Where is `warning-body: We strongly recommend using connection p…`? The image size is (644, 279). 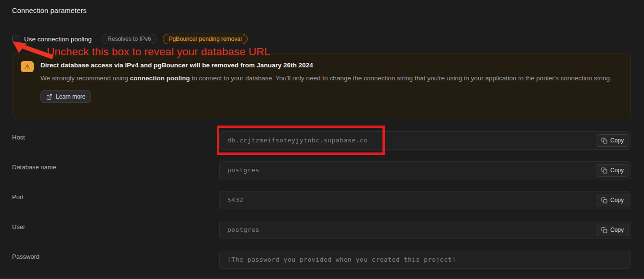
warning-body: We strongly recommend using connection p… is located at coordinates (326, 78).